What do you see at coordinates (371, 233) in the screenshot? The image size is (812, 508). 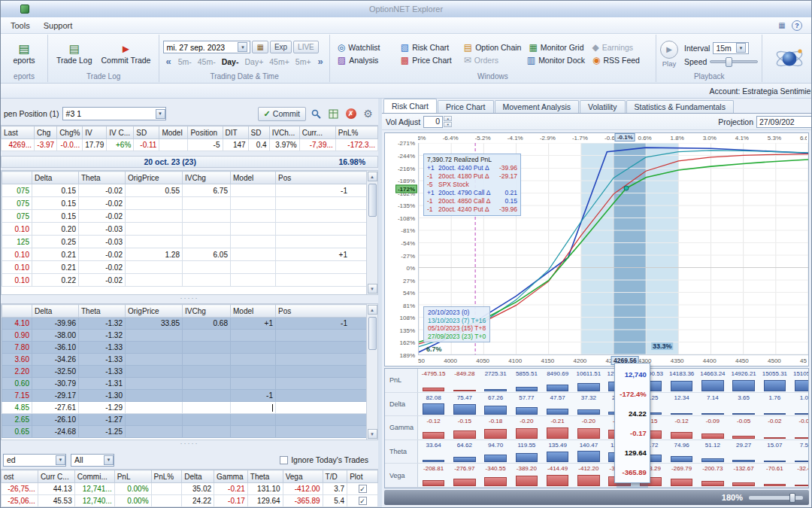 I see `calls-scrollbar: ▲ ▼` at bounding box center [371, 233].